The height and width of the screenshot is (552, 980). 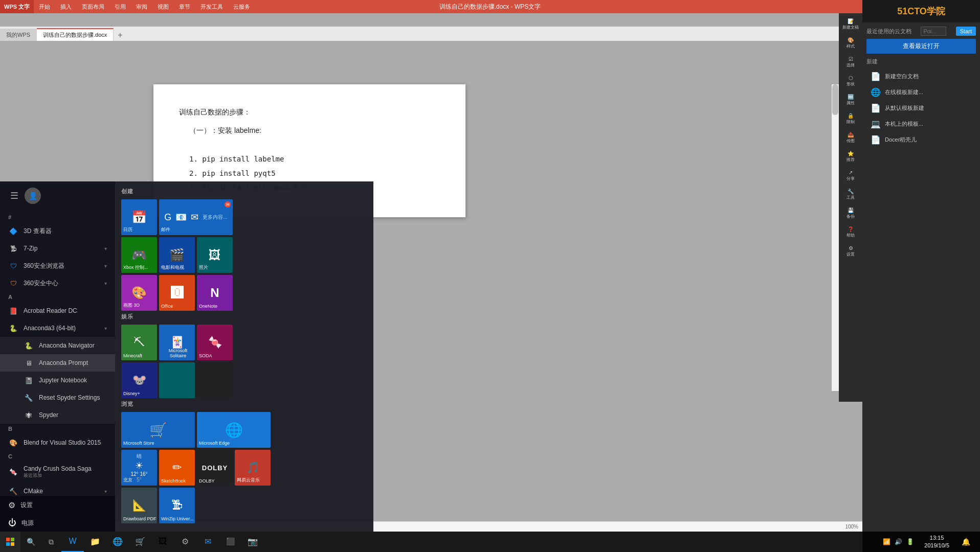 What do you see at coordinates (57, 523) in the screenshot?
I see `power-bottom: ⏻ 电源` at bounding box center [57, 523].